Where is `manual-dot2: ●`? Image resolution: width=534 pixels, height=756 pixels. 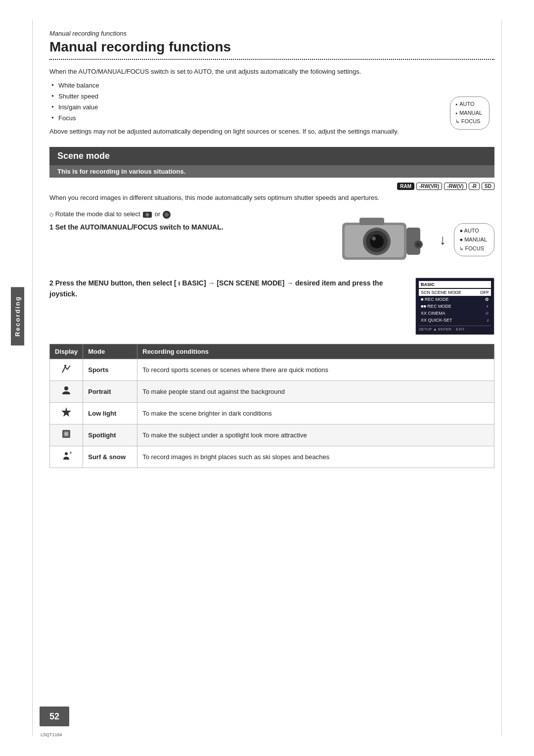
manual-dot2: ● is located at coordinates (461, 239).